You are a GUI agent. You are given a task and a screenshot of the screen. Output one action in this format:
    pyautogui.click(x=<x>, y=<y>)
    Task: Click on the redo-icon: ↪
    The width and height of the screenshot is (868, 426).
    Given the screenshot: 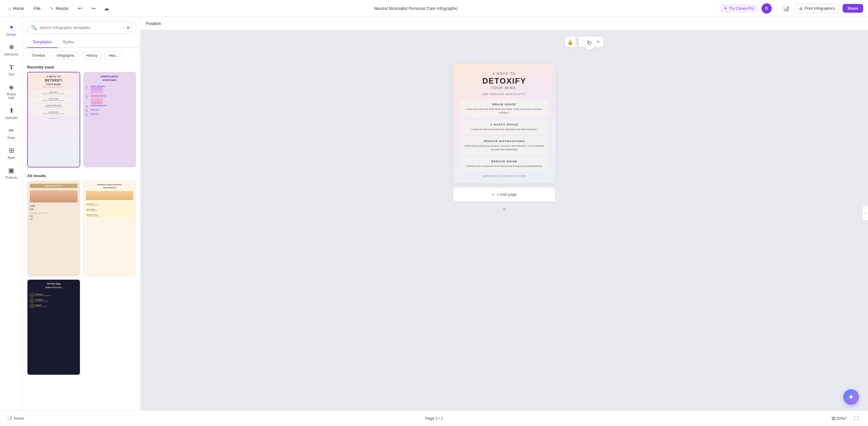 What is the action you would take?
    pyautogui.click(x=93, y=8)
    